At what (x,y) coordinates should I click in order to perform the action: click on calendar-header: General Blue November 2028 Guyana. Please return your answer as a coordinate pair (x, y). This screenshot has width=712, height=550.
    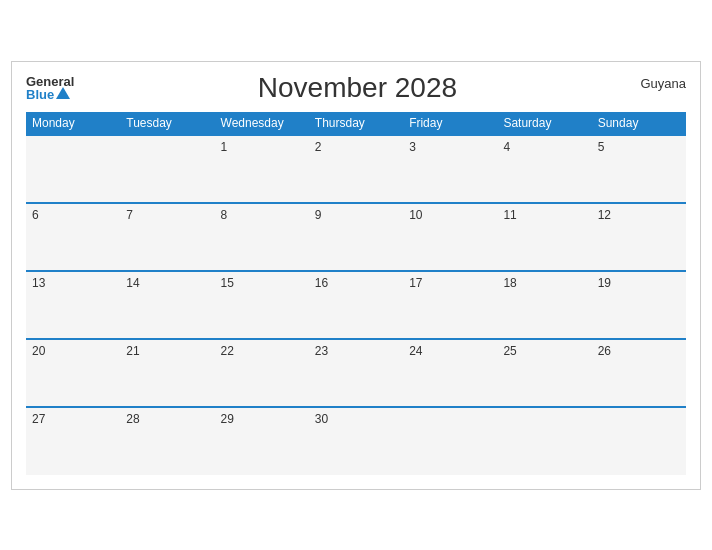
    Looking at the image, I should click on (356, 88).